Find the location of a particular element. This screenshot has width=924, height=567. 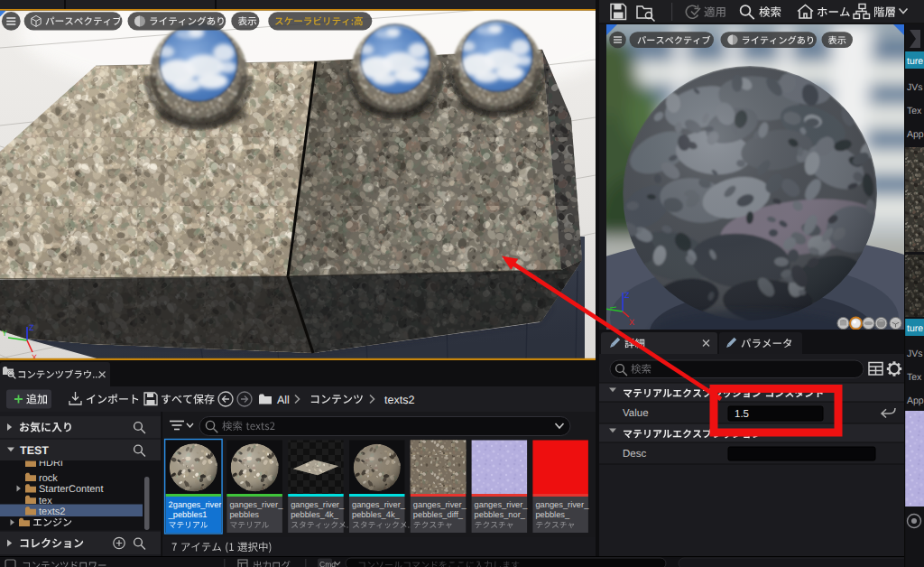

svg-text: _pebbles1 is located at coordinates (188, 515).